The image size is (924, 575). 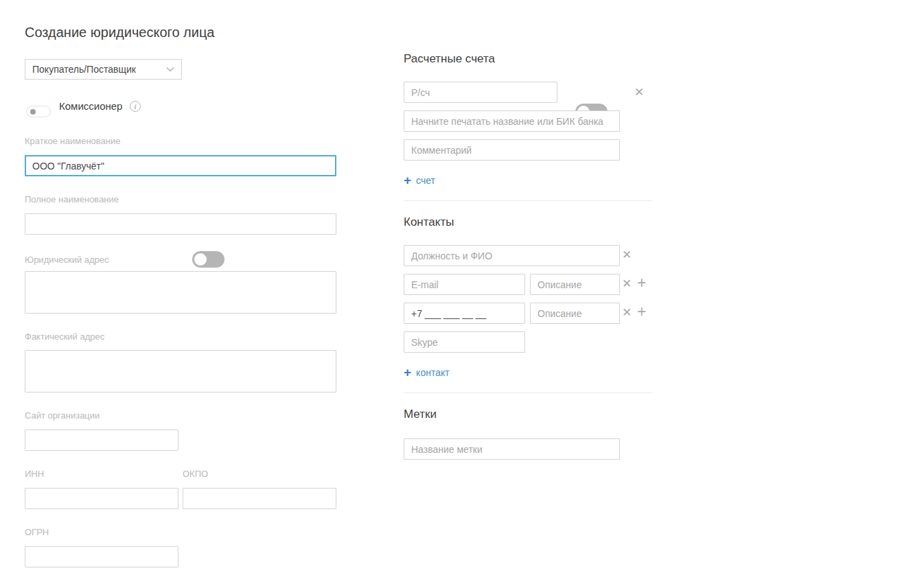 What do you see at coordinates (119, 33) in the screenshot?
I see `page-title: Создание юридического лица` at bounding box center [119, 33].